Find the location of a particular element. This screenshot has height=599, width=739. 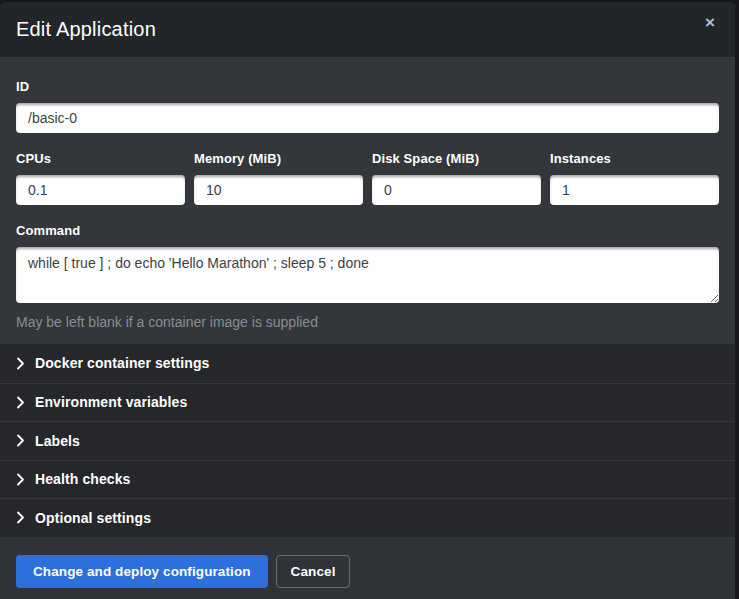

instances-label: Instances is located at coordinates (634, 158).